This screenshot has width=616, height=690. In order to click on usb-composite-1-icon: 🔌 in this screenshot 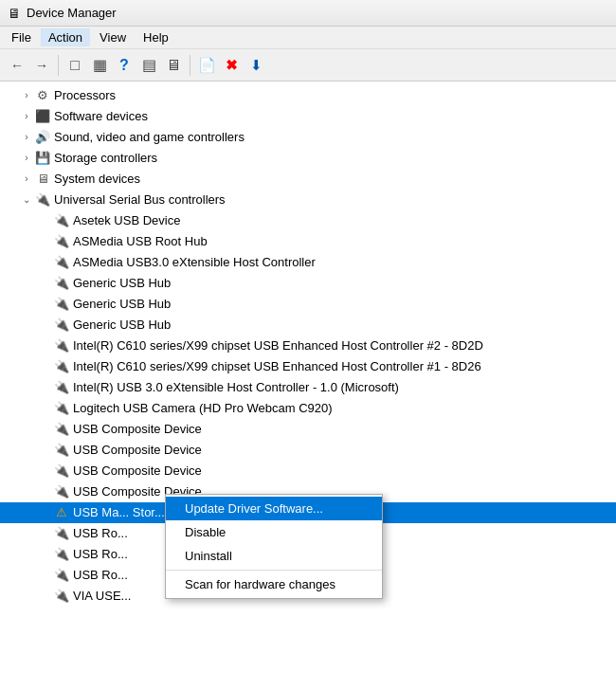, I will do `click(62, 430)`.